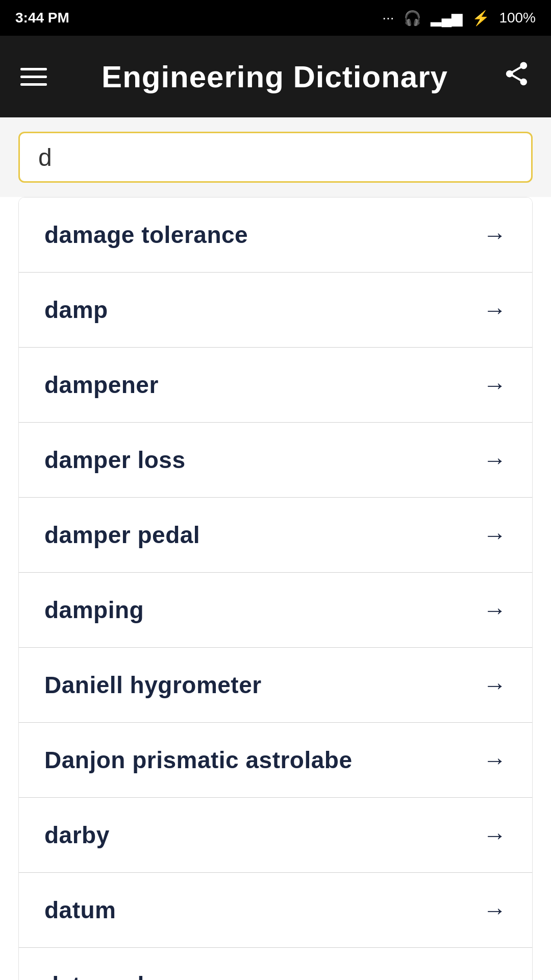 The height and width of the screenshot is (980, 551). I want to click on item-label: damper loss, so click(115, 460).